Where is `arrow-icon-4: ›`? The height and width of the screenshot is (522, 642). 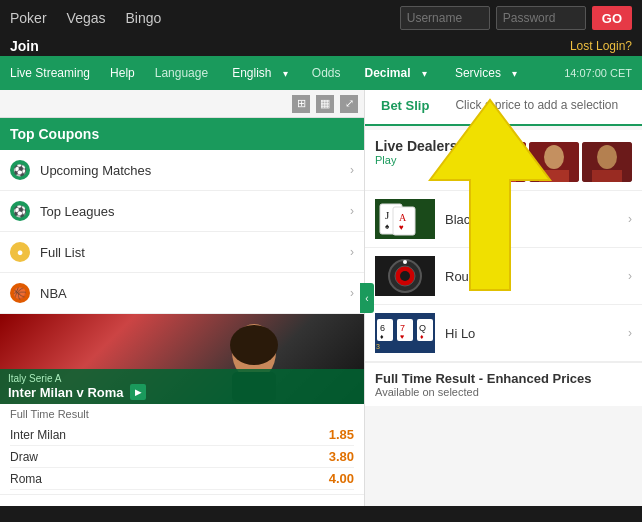 arrow-icon-4: › is located at coordinates (352, 293).